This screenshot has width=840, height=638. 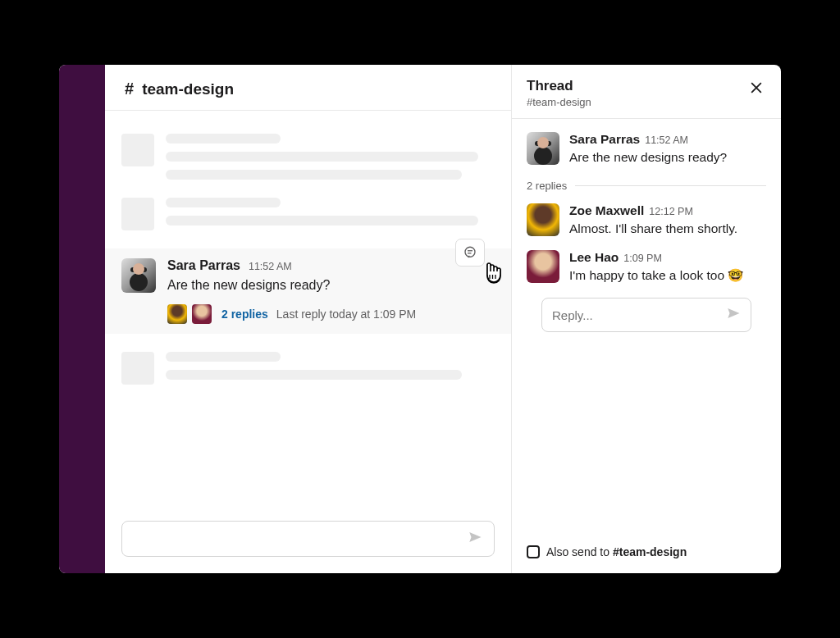 I want to click on thread-text: Are the new designs ready?, so click(x=648, y=157).